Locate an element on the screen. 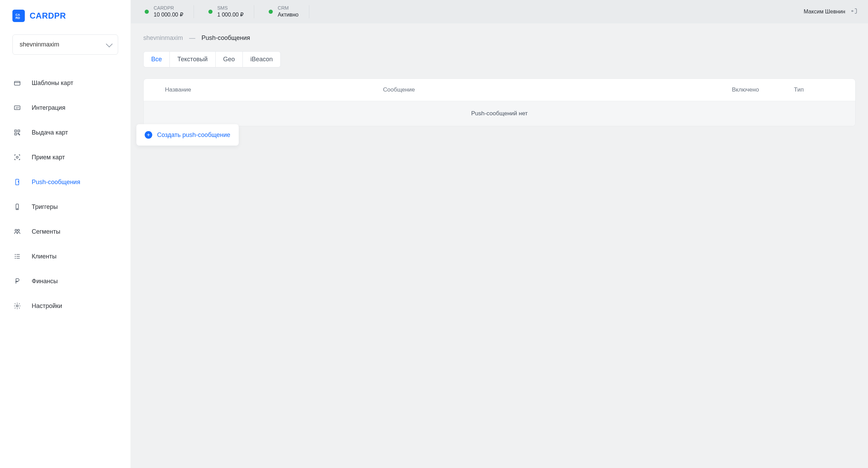 This screenshot has width=868, height=468. sidebar-item-label: Шаблоны карт is located at coordinates (52, 83).